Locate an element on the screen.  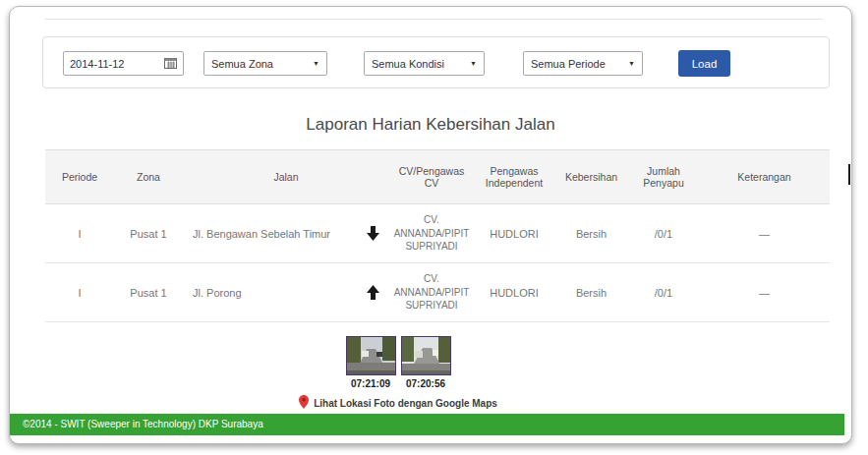
filter-panel: 2014-11-12 Semua Zona ▼ Semua Kondisi ▼ … is located at coordinates (436, 63).